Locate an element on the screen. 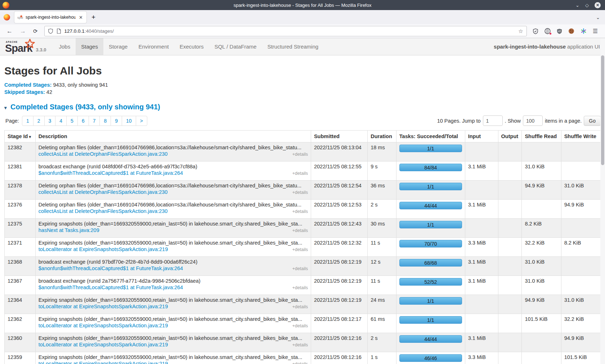 The width and height of the screenshot is (605, 364). page-scrollbar is located at coordinates (603, 201).